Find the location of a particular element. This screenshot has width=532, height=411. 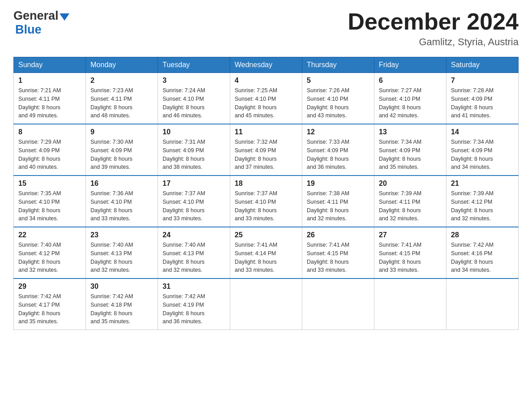

day-number: 26 is located at coordinates (338, 235).